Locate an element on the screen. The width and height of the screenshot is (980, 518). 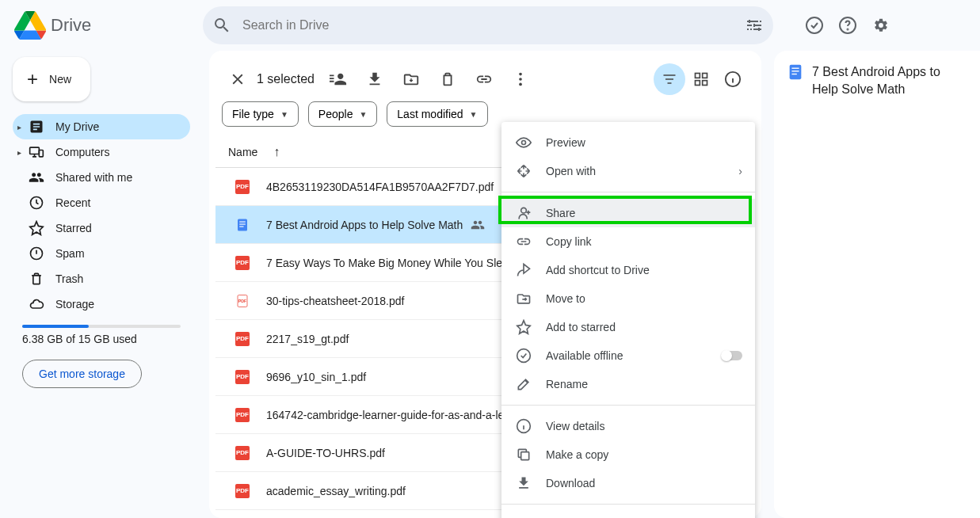
menu-item-share: Share is located at coordinates (628, 213).